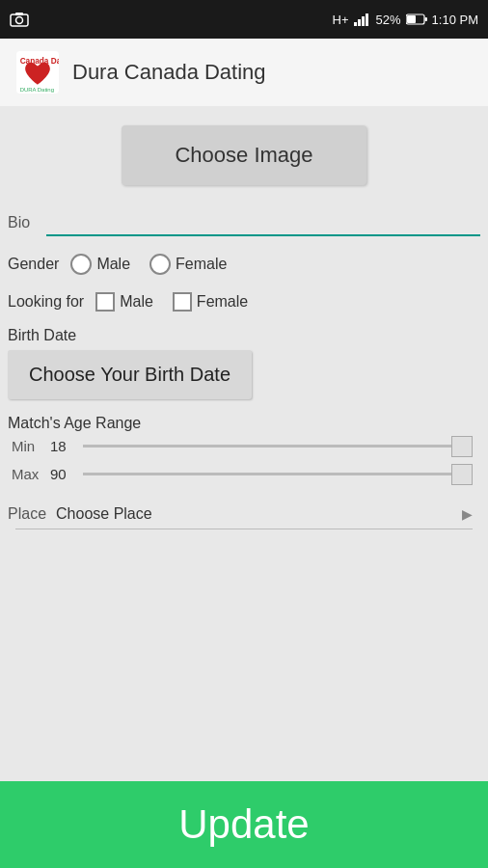 The width and height of the screenshot is (488, 868). What do you see at coordinates (124, 302) in the screenshot?
I see `looking-male-option: Male` at bounding box center [124, 302].